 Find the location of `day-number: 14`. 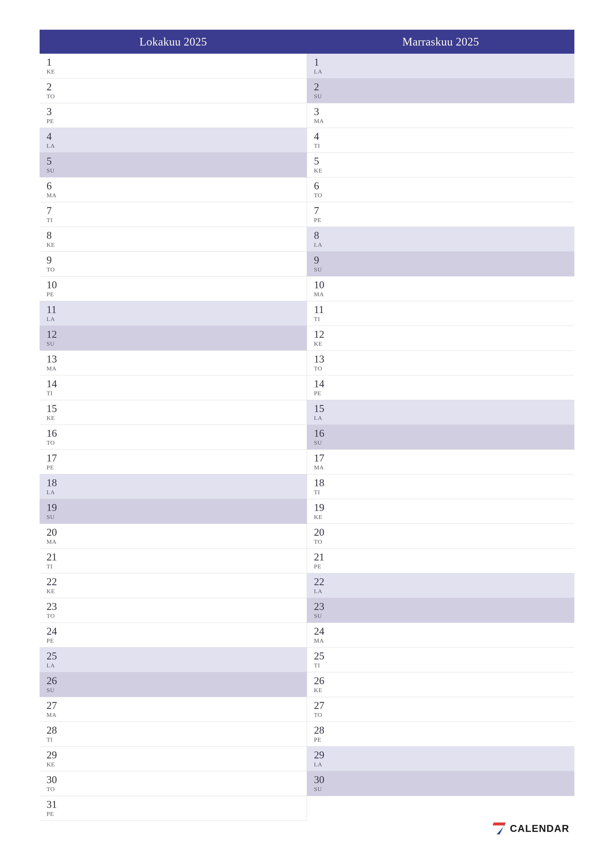

day-number: 14 is located at coordinates (325, 384).